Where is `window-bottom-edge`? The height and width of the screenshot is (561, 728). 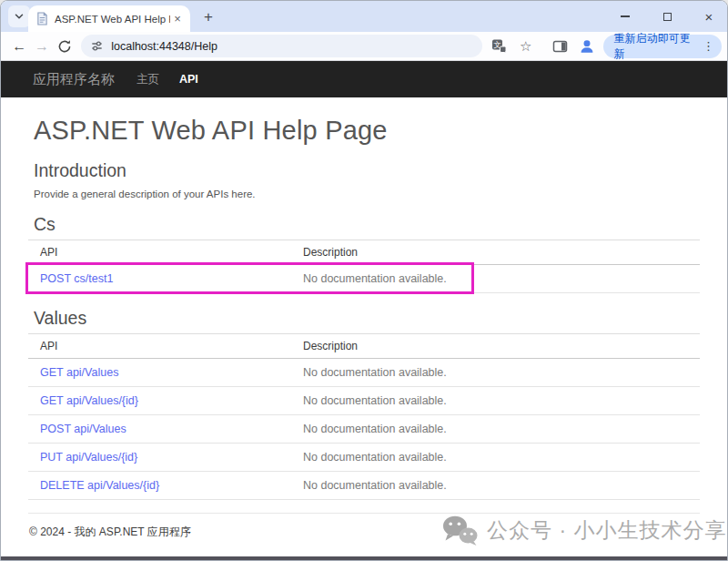 window-bottom-edge is located at coordinates (364, 558).